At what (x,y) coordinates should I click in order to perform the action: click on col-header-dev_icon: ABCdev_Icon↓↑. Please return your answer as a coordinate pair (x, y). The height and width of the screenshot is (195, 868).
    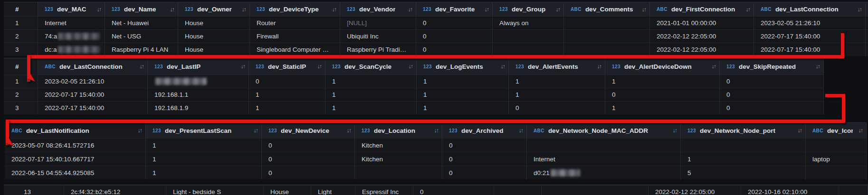
    Looking at the image, I should click on (836, 130).